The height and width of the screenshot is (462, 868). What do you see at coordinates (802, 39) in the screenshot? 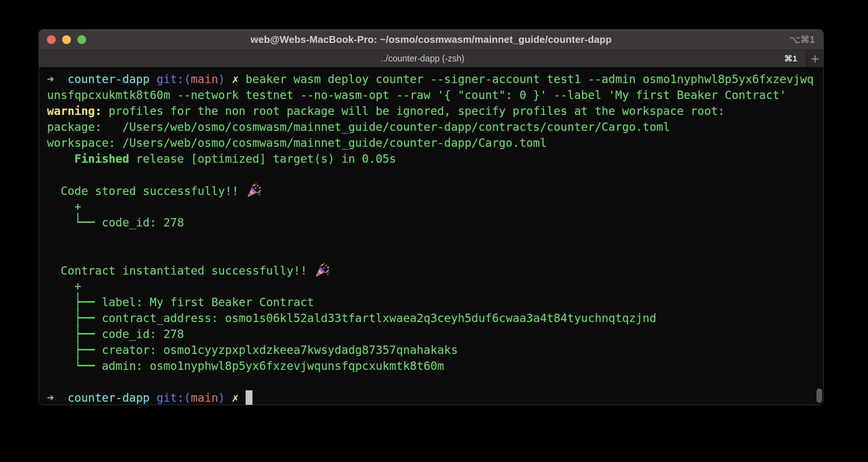
I see `window-shortcut-badge: ⌥⌘1` at bounding box center [802, 39].